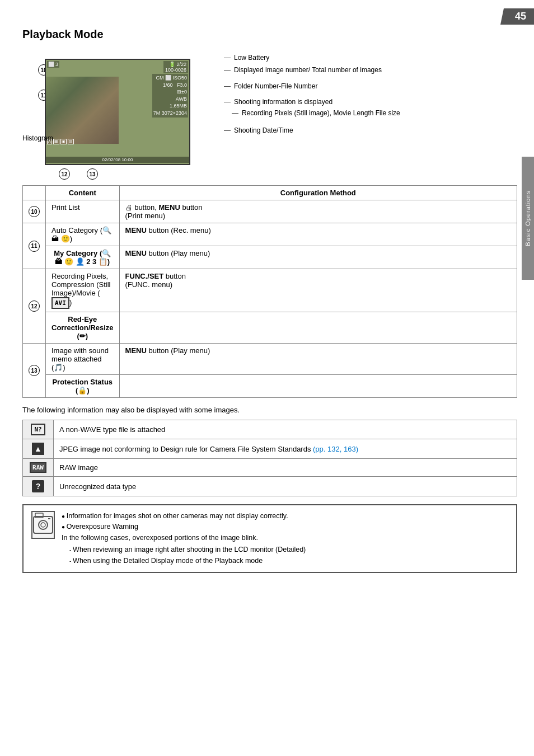 This screenshot has height=756, width=534. Describe the element at coordinates (374, 113) in the screenshot. I see `annotation-5: Recording Pixels (Still image), Movie Le…` at that location.